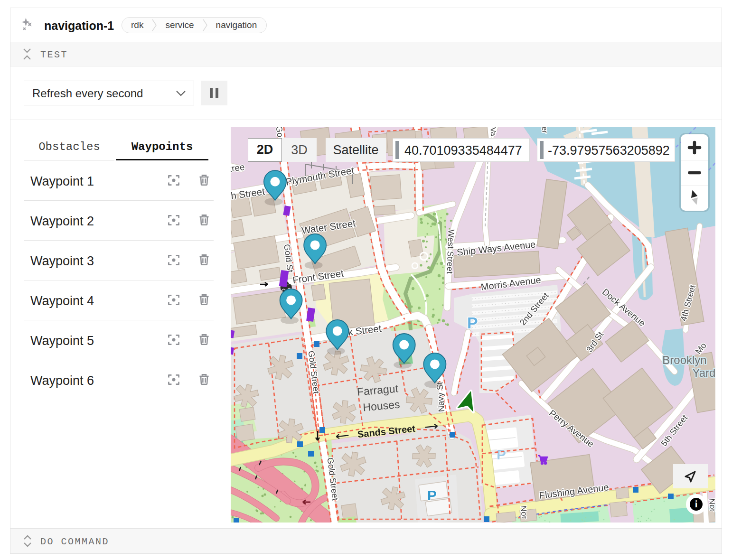 The width and height of the screenshot is (732, 560). Describe the element at coordinates (280, 132) in the screenshot. I see `svg-text: Go` at that location.